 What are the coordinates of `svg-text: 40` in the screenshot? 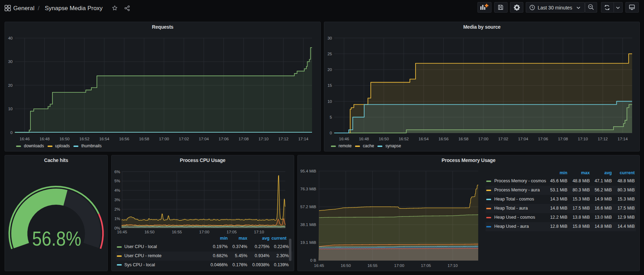 It's located at (10, 38).